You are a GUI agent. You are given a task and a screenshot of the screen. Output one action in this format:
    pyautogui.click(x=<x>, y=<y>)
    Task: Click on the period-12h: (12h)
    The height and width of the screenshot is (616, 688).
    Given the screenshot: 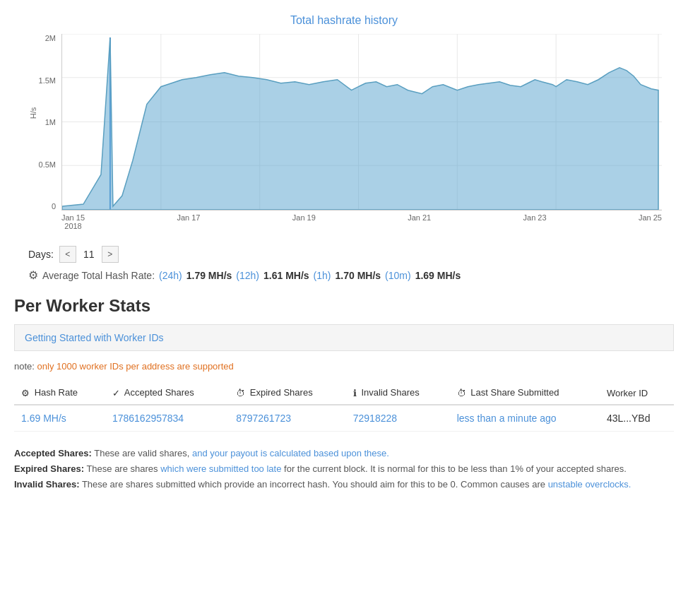 What is the action you would take?
    pyautogui.click(x=247, y=276)
    